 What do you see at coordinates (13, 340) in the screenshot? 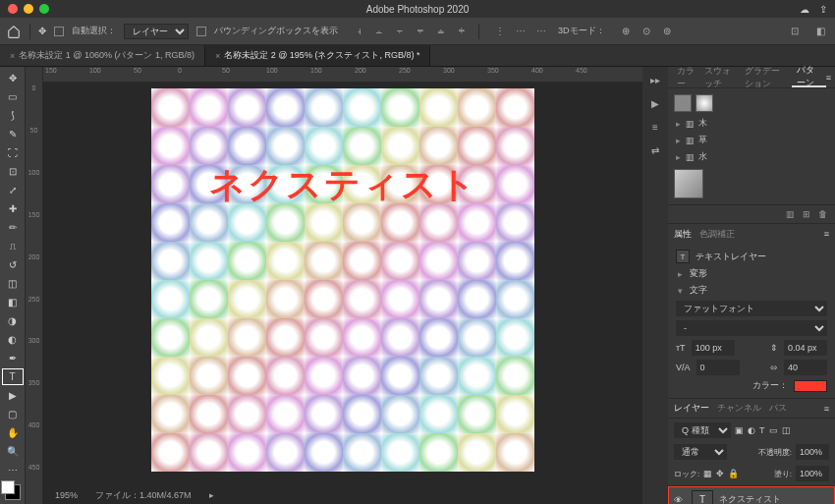
I see `dodge-tool: ◐` at bounding box center [13, 340].